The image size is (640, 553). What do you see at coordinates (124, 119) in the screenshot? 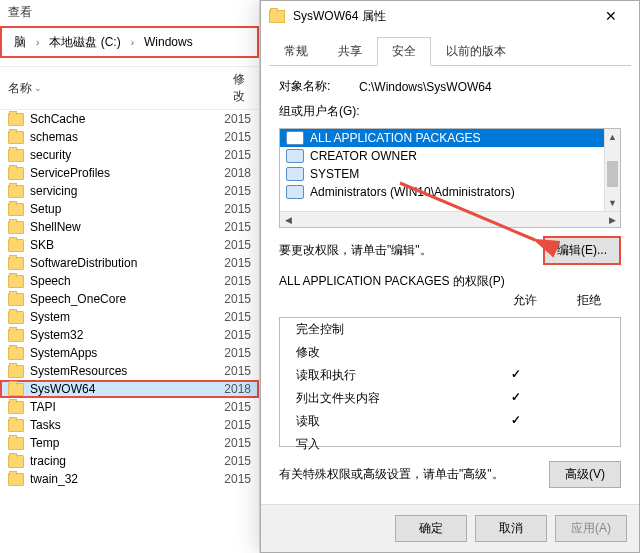
I see `folder-name: SchCache` at bounding box center [124, 119].